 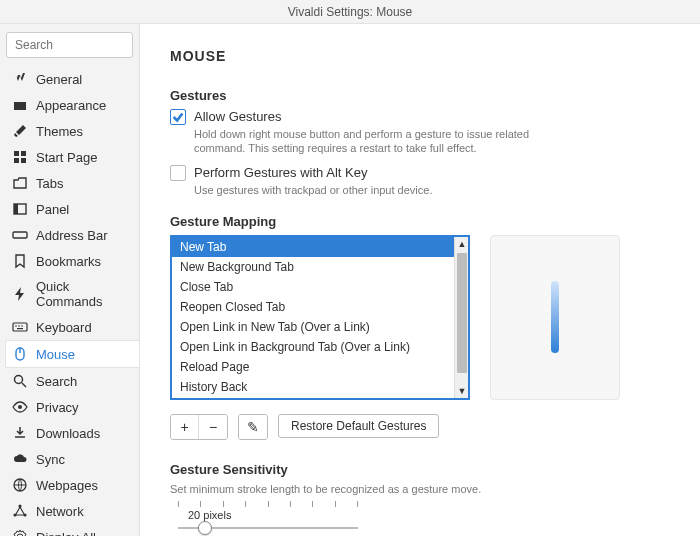 What do you see at coordinates (20, 105) in the screenshot?
I see `window-icon` at bounding box center [20, 105].